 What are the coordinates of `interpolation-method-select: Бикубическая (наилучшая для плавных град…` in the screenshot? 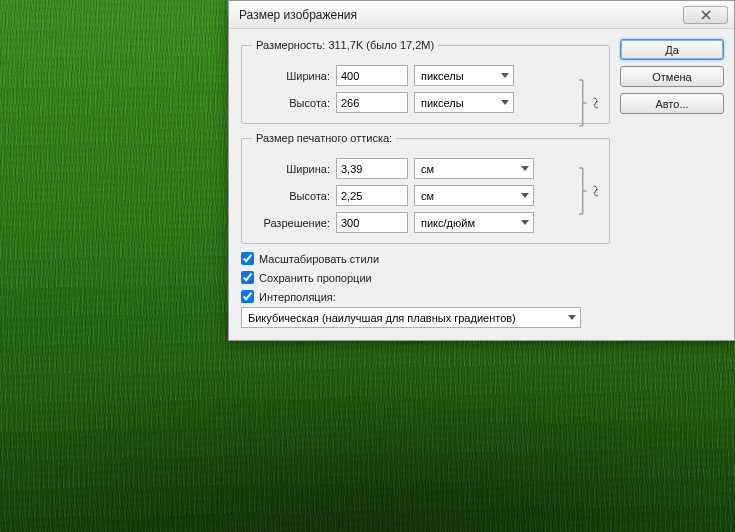 It's located at (411, 318).